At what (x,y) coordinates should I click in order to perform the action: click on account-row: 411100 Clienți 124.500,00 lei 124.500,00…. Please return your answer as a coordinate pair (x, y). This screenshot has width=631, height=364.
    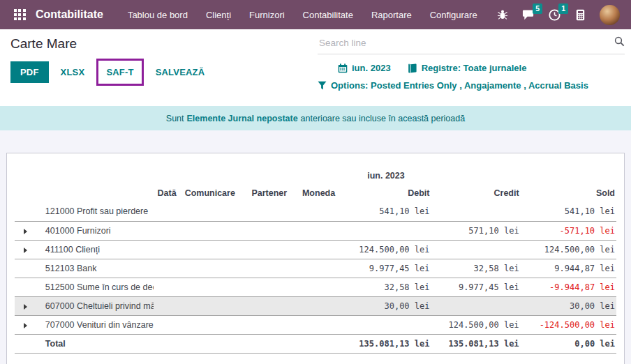
    Looking at the image, I should click on (316, 250).